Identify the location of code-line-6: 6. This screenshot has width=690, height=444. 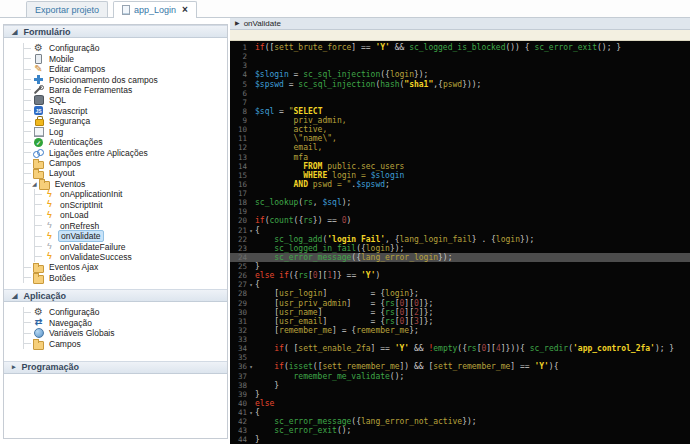
(460, 94).